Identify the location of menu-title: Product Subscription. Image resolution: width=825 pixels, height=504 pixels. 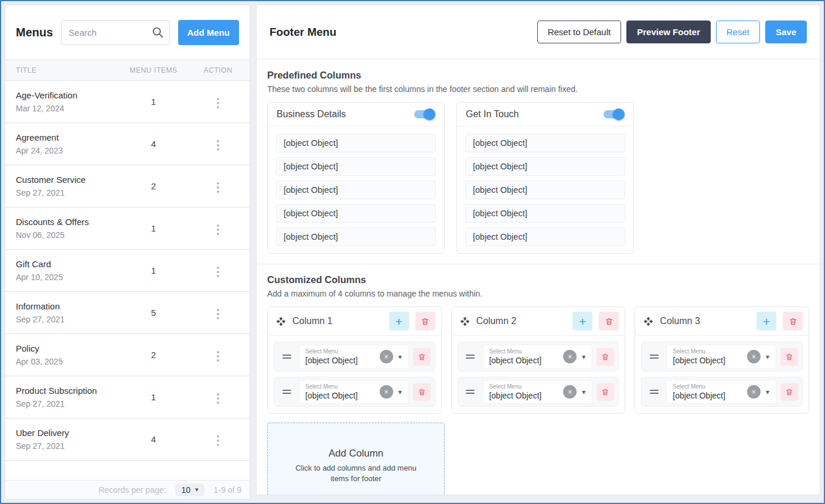
(68, 390).